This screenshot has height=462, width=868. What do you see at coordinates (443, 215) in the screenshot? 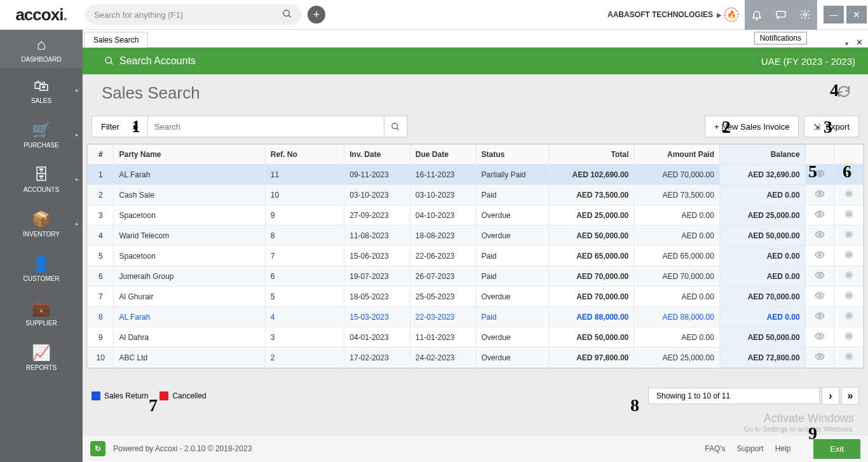
I see `cell-due-date: 04-10-2023` at bounding box center [443, 215].